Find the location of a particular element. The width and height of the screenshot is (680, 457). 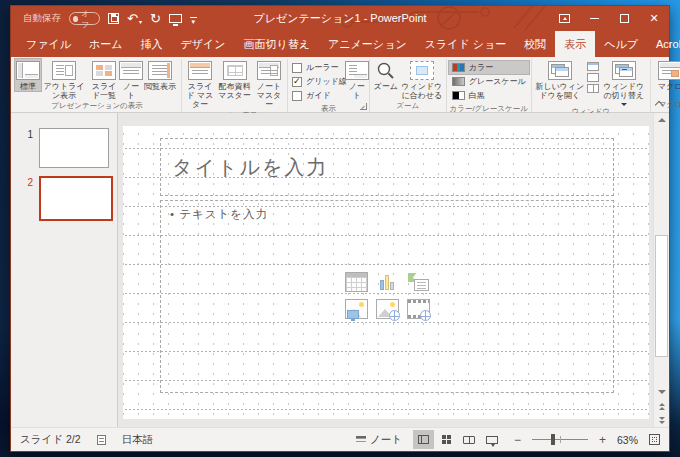

insert-video-icon is located at coordinates (418, 309).